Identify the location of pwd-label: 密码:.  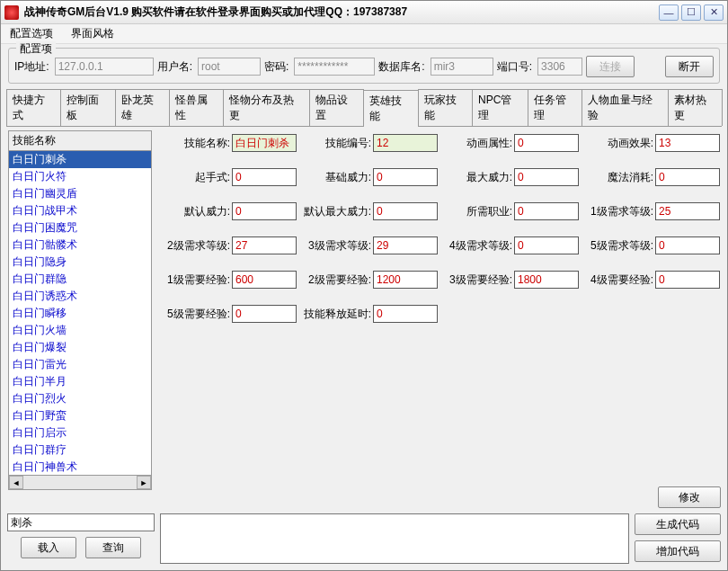
(277, 67).